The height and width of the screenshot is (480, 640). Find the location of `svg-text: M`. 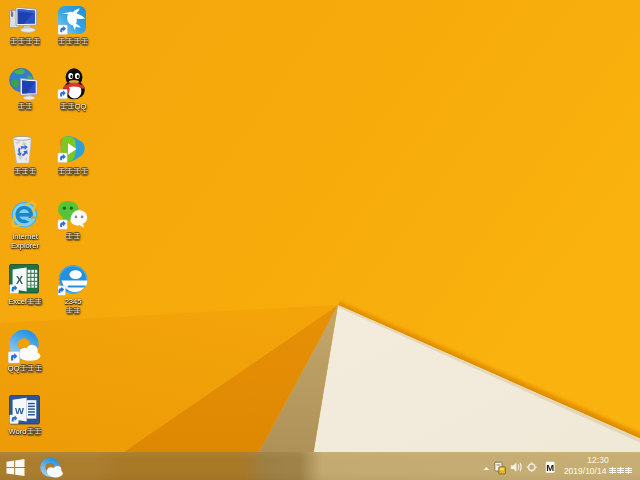

svg-text: M is located at coordinates (550, 468).